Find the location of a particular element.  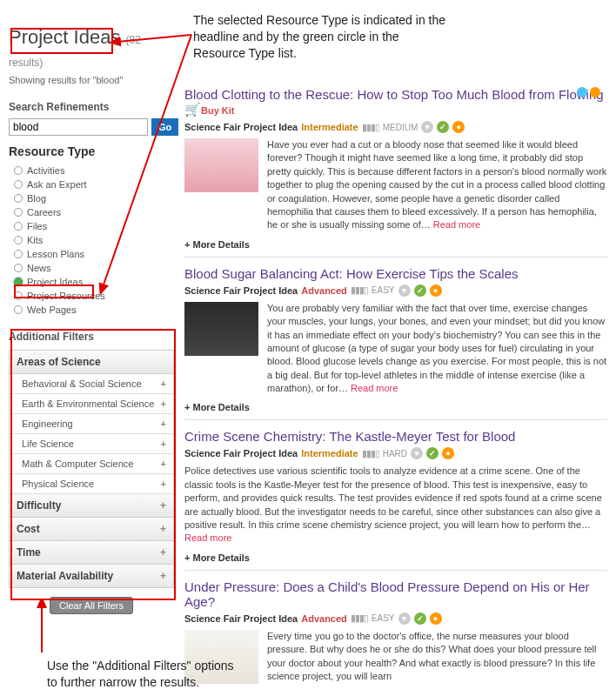

resource-type-item: Ask an Expert is located at coordinates (94, 184).